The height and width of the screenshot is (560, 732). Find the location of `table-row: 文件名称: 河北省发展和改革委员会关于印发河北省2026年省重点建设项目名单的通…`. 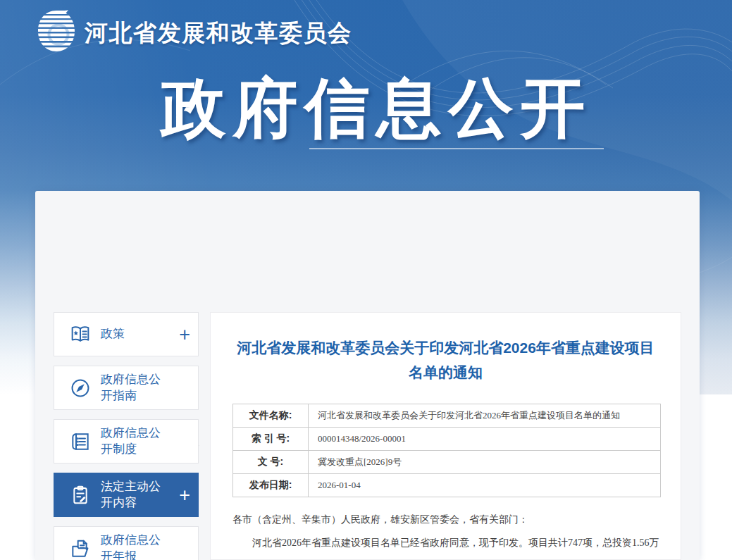

table-row: 文件名称: 河北省发展和改革委员会关于印发河北省2026年省重点建设项目名单的通… is located at coordinates (447, 416).